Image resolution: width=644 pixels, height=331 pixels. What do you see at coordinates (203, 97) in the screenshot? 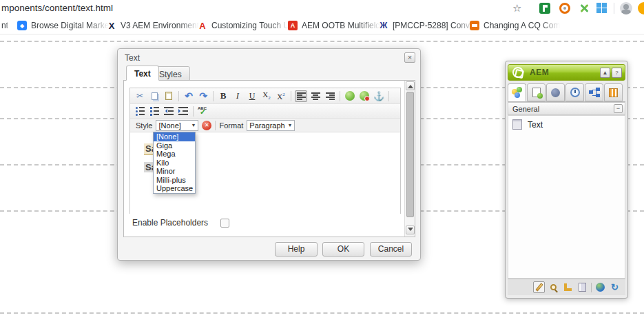
I see `redo-icon: ↷` at bounding box center [203, 97].